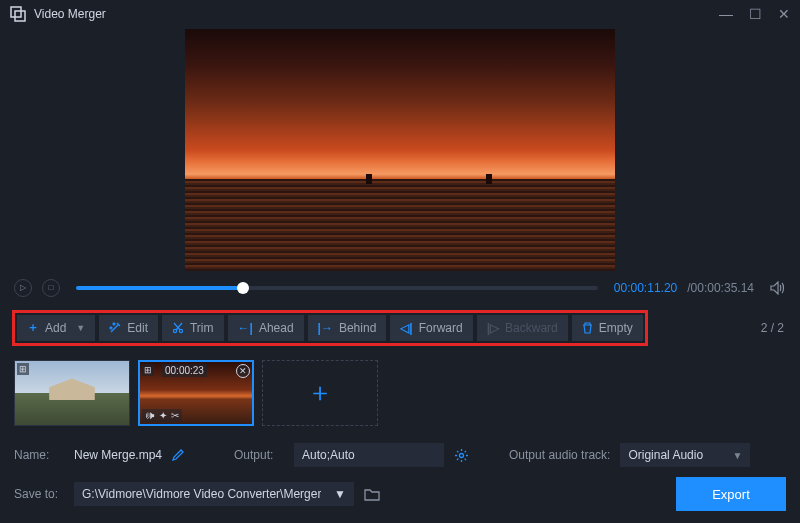 The width and height of the screenshot is (800, 523). Describe the element at coordinates (243, 371) in the screenshot. I see `remove-clip-button: ✕` at that location.